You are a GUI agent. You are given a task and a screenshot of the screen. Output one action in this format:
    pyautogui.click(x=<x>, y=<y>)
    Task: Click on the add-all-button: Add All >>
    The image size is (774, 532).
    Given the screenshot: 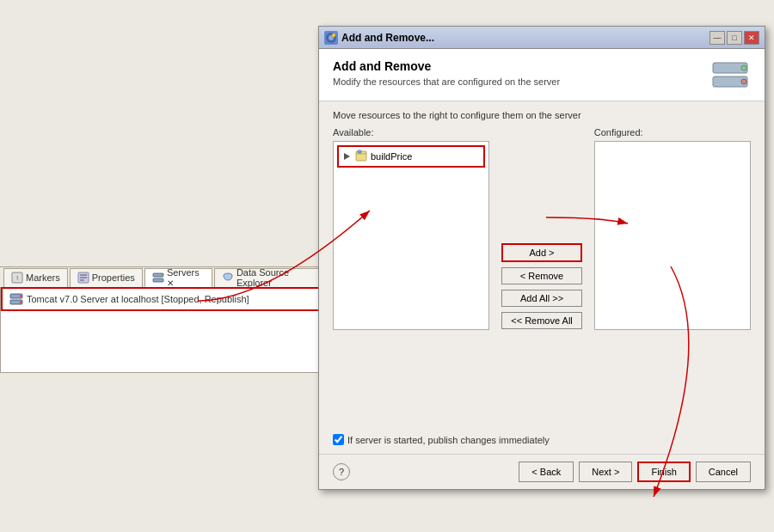 What is the action you would take?
    pyautogui.click(x=542, y=298)
    